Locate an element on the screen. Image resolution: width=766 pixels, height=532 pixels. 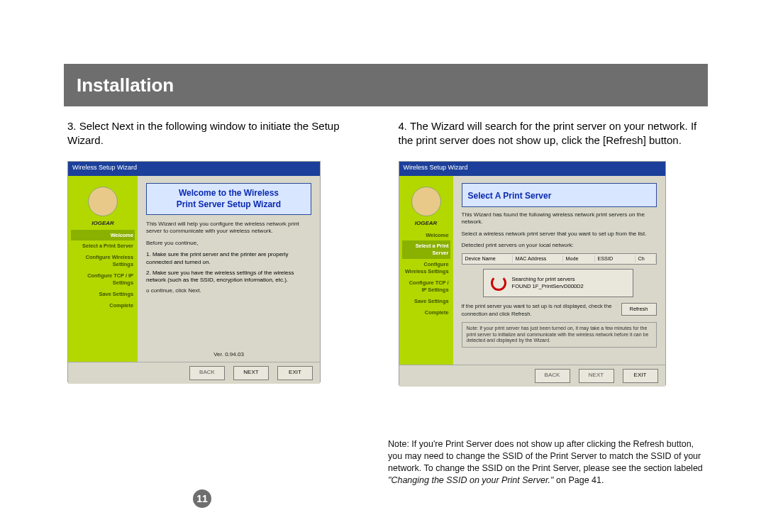
continue-hint: o continue, click Next. is located at coordinates (228, 293).